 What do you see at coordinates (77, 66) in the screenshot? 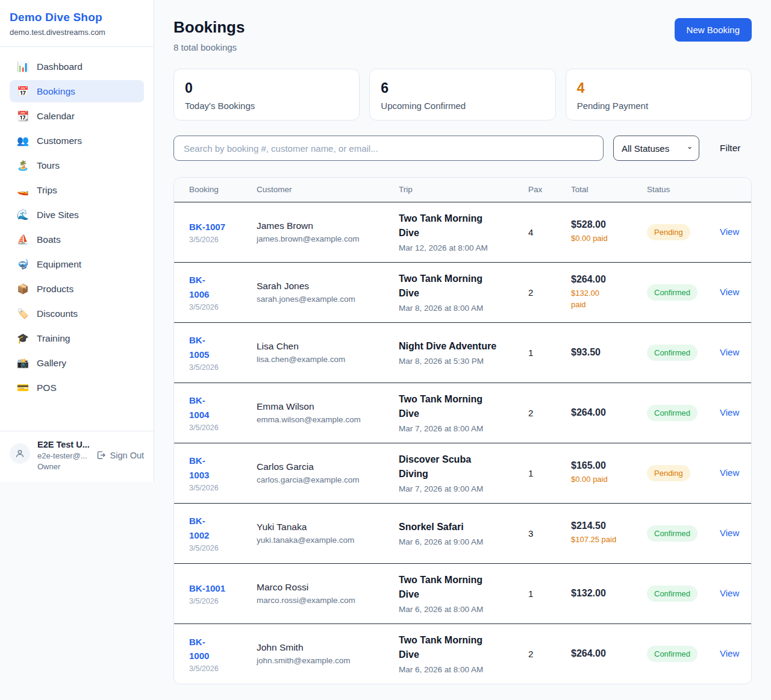
I see `sidebar-item-dashboard: 📊 Dashboard` at bounding box center [77, 66].